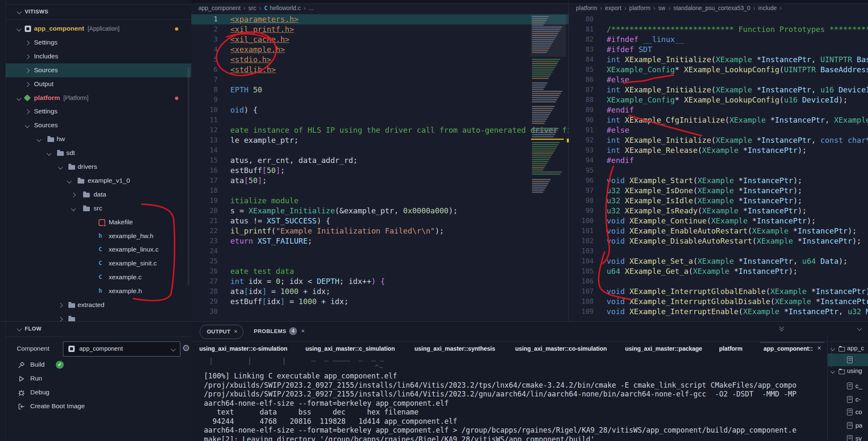 The height and width of the screenshot is (441, 868). What do you see at coordinates (91, 379) in the screenshot?
I see `flow-run-button: Run` at bounding box center [91, 379].